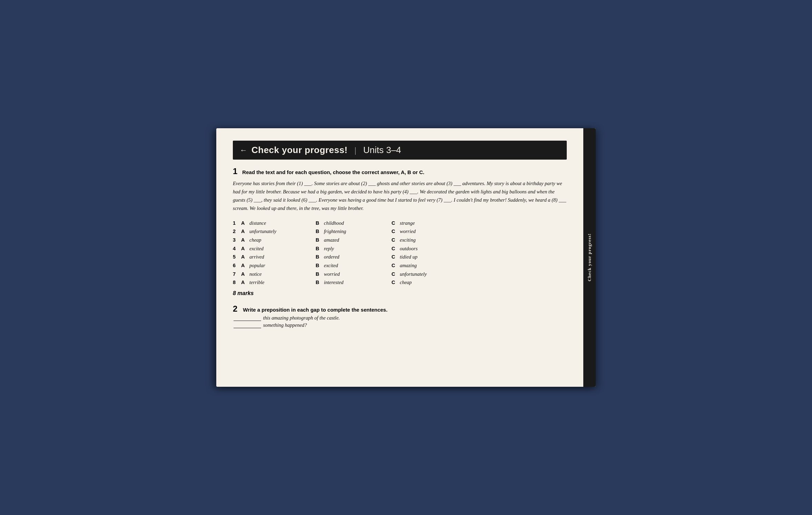 The height and width of the screenshot is (515, 812). What do you see at coordinates (350, 232) in the screenshot?
I see `choice-2b: B frightening` at bounding box center [350, 232].